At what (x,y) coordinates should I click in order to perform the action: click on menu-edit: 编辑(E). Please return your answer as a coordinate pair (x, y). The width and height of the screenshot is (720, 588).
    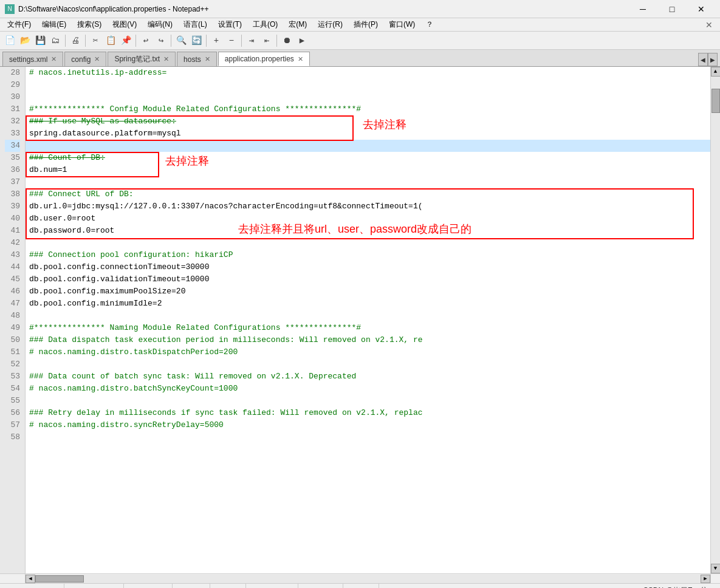
    Looking at the image, I should click on (54, 24).